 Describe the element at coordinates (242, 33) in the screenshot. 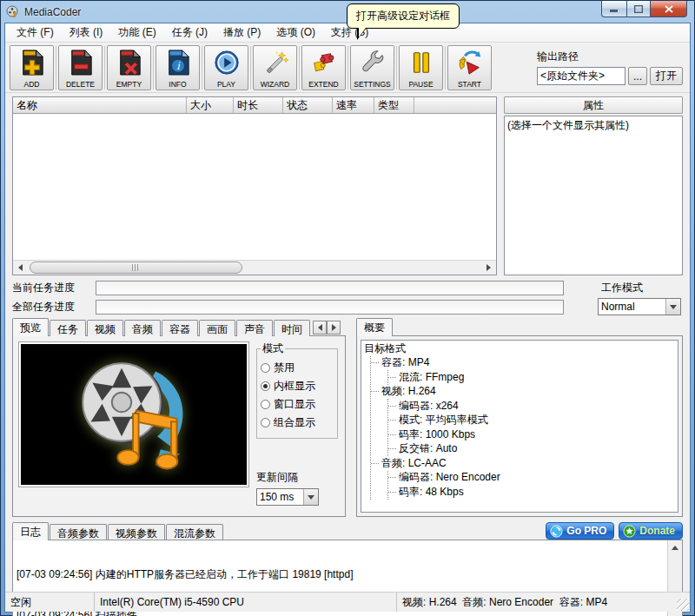

I see `menu-playback: 播放 (P)` at that location.